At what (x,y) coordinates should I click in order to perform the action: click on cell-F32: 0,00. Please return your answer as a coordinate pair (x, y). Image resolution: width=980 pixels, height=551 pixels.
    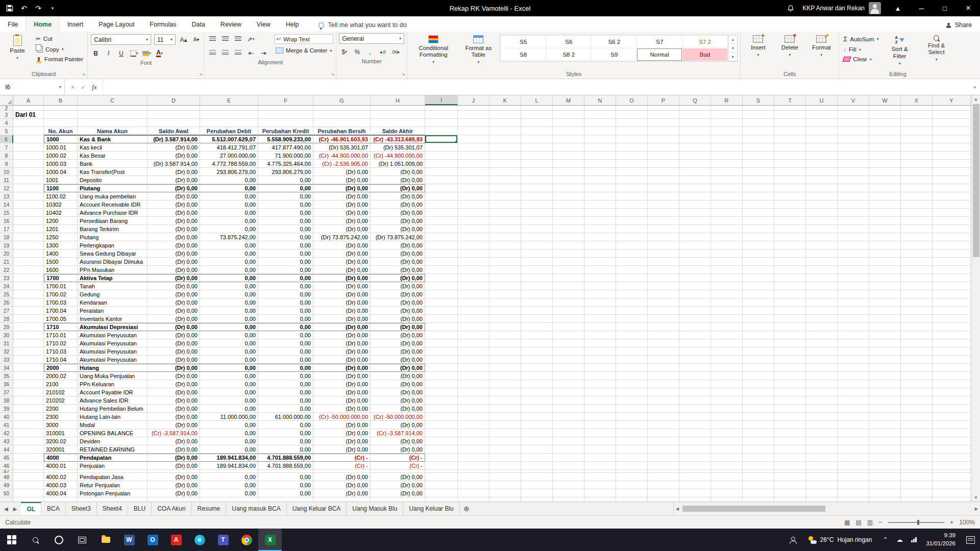
    Looking at the image, I should click on (286, 352).